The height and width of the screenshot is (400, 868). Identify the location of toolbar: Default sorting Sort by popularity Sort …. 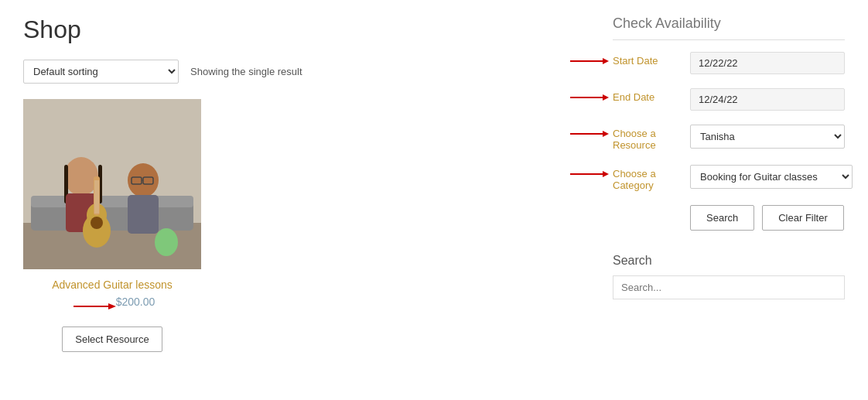
(302, 71).